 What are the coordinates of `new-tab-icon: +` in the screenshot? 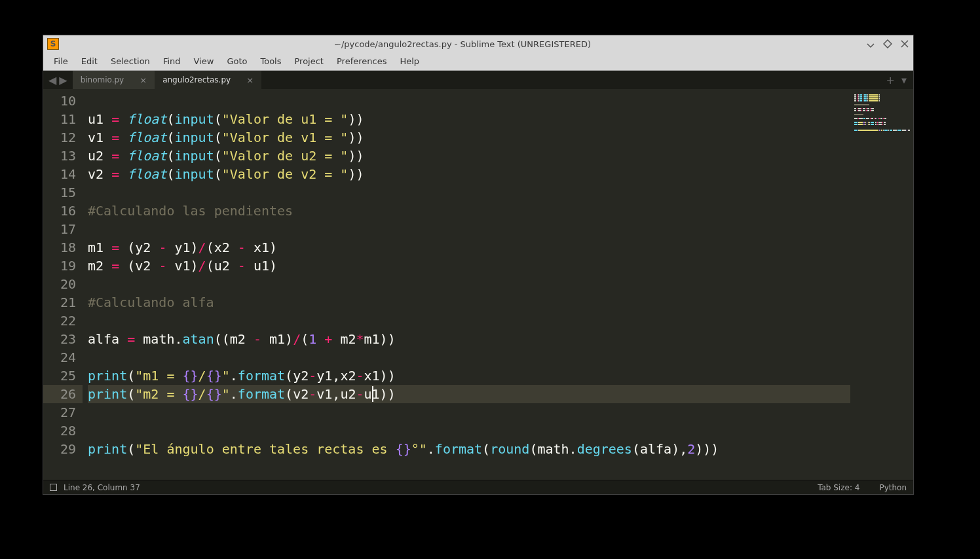 It's located at (891, 80).